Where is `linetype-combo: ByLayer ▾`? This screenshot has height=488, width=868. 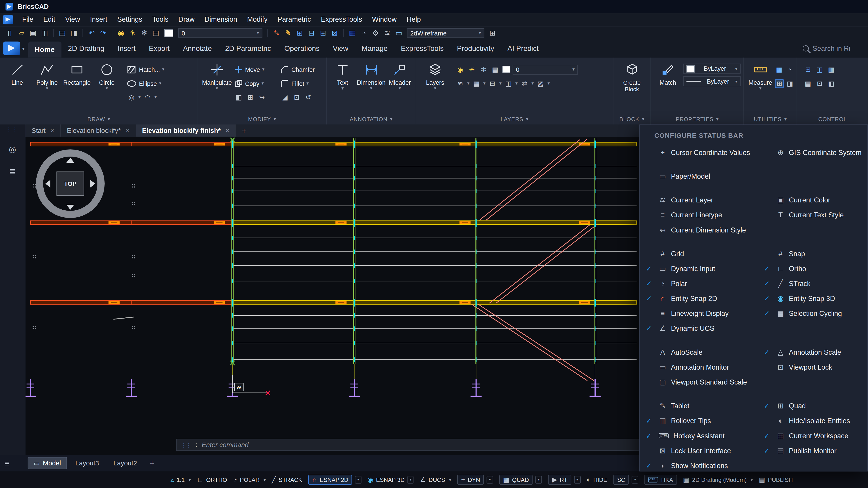 linetype-combo: ByLayer ▾ is located at coordinates (712, 82).